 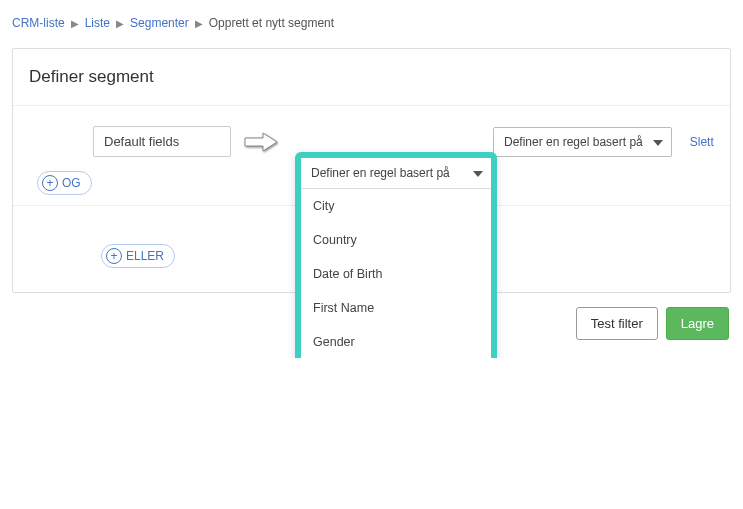 I want to click on or-label: ELLER, so click(x=145, y=256).